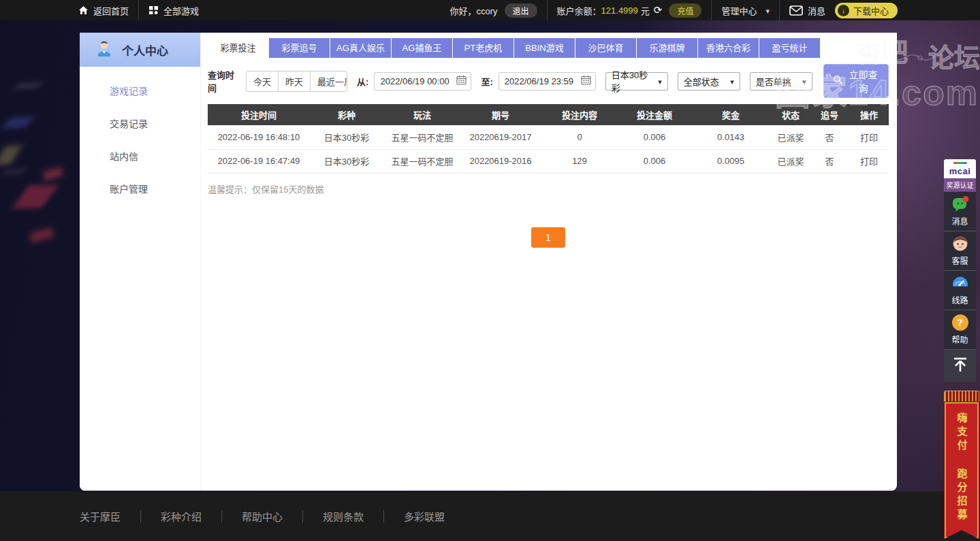 This screenshot has height=541, width=980. I want to click on download-center-button: 下载中心, so click(866, 11).